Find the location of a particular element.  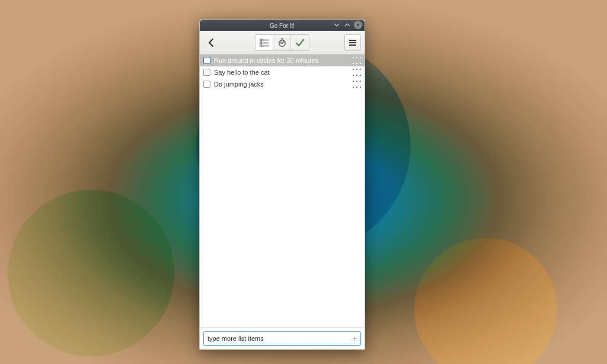

tab-done is located at coordinates (300, 43).